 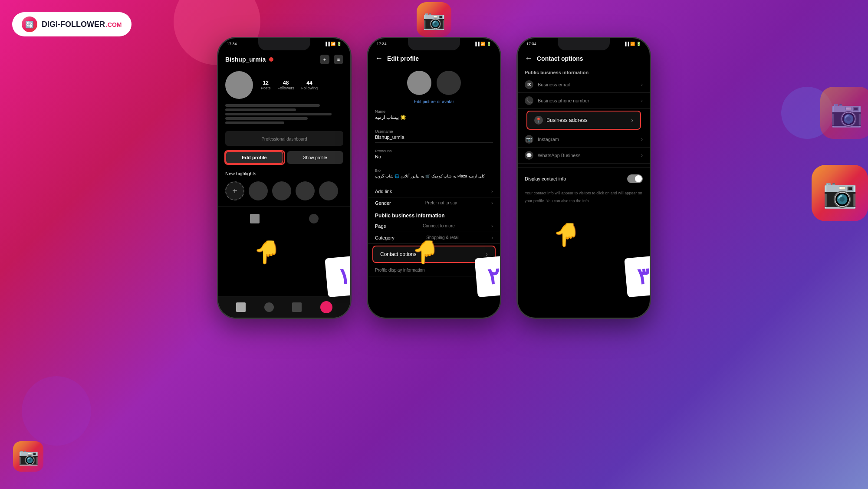 I want to click on field-gender: Gender Prefer not to say ›, so click(x=434, y=203).